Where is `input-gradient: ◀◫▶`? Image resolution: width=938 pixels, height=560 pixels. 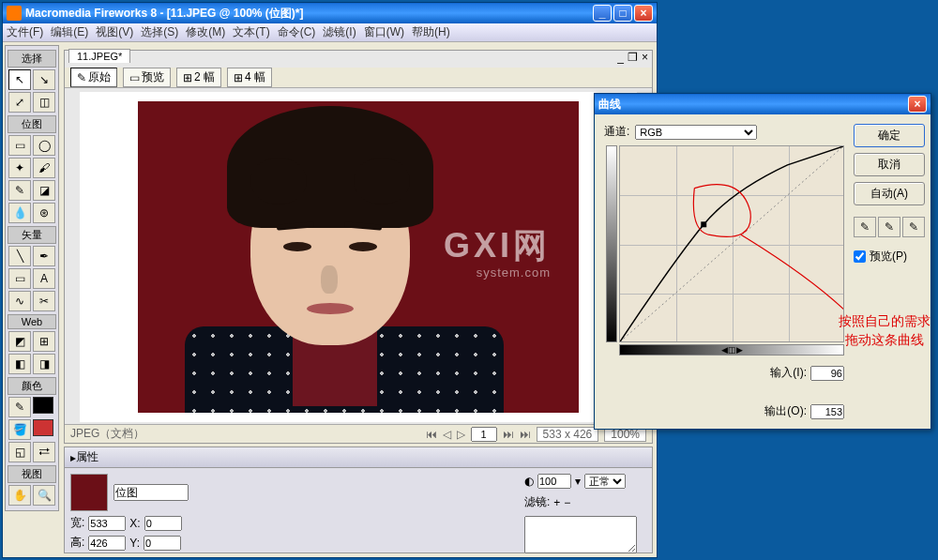
input-gradient: ◀◫▶ is located at coordinates (732, 350).